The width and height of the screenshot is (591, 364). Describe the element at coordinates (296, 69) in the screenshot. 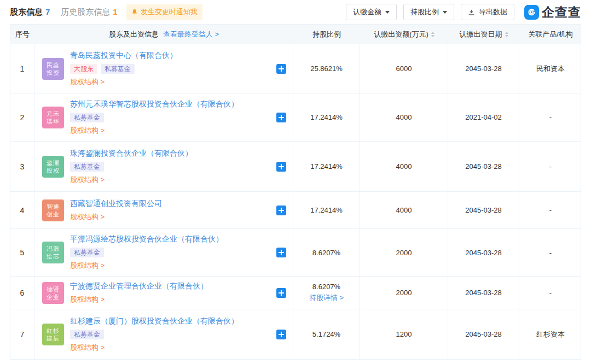

I see `table-row: 1 民蕊投资 青岛民蕊投资中心（有限合伙） 大股东私募基金 股权结构 > 25.…` at that location.